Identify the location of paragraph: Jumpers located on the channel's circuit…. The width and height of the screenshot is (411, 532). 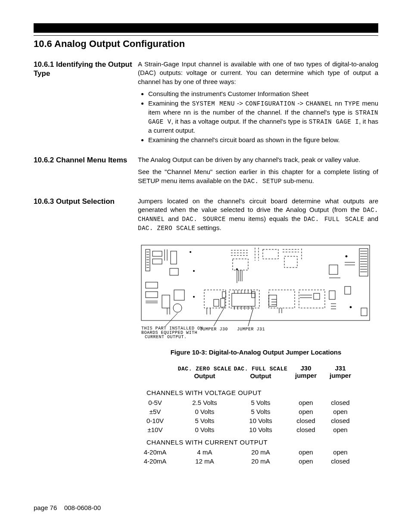
(258, 215).